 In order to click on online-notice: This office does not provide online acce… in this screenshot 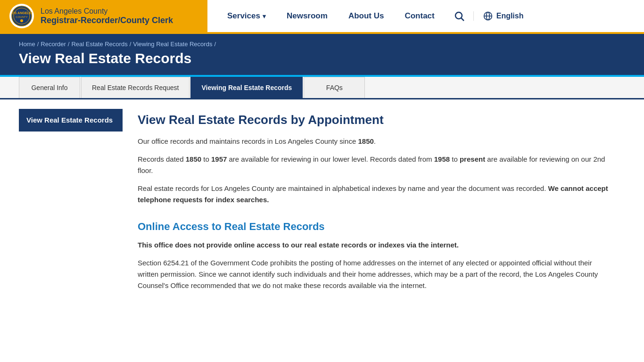, I will do `click(374, 245)`.